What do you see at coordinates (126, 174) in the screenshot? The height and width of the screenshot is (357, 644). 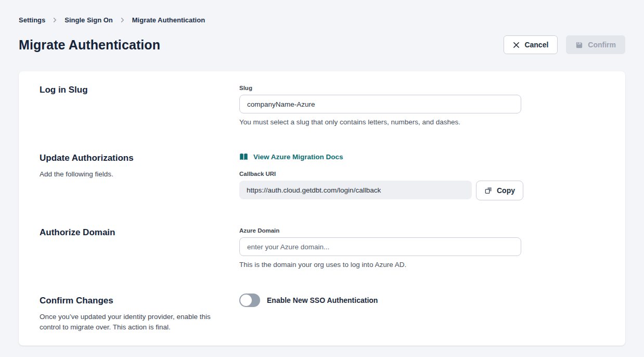 I see `section-desc-update-authorizations: Add the following fields.` at bounding box center [126, 174].